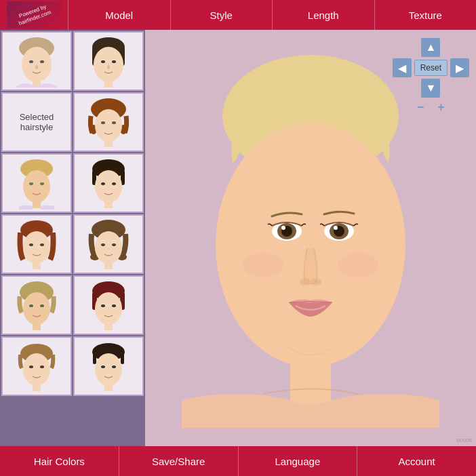  Describe the element at coordinates (464, 441) in the screenshot. I see `watermark: 00006` at that location.